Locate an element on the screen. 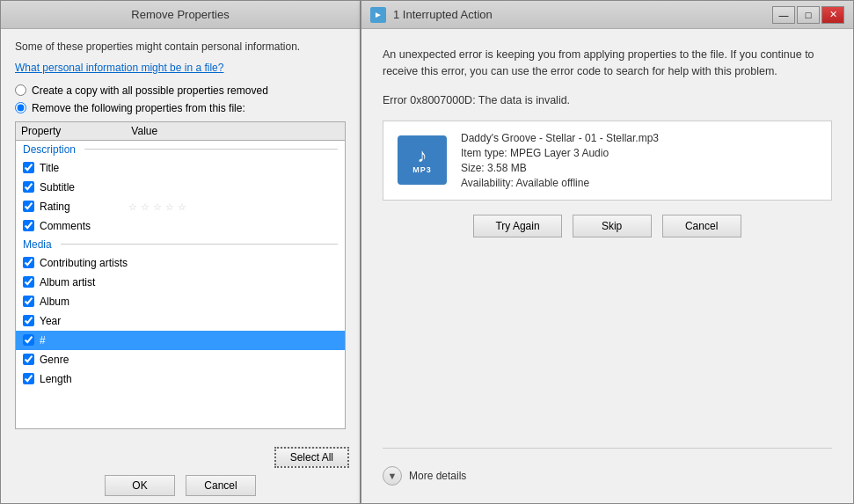 This screenshot has height=504, width=854. property-item-album: Album is located at coordinates (180, 302).